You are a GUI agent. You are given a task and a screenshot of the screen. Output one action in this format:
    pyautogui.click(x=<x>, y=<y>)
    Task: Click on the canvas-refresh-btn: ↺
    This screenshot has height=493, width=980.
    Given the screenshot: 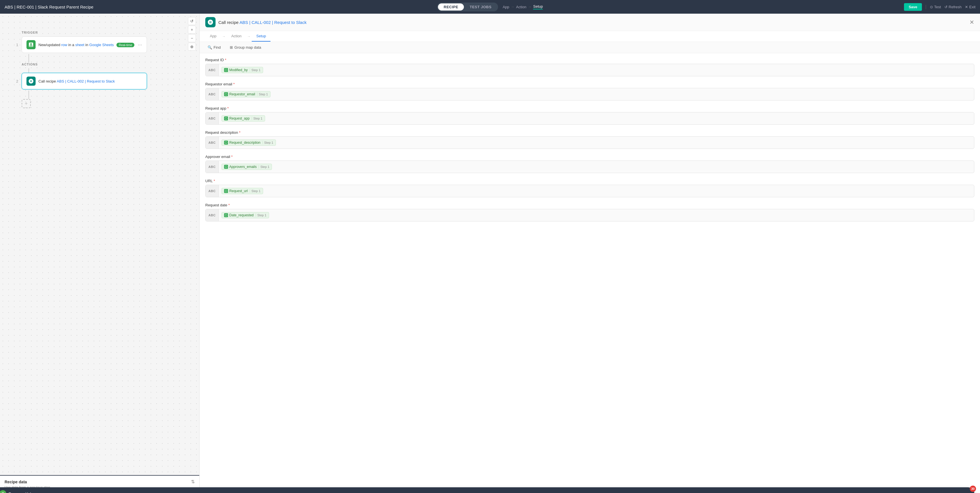 What is the action you would take?
    pyautogui.click(x=192, y=21)
    